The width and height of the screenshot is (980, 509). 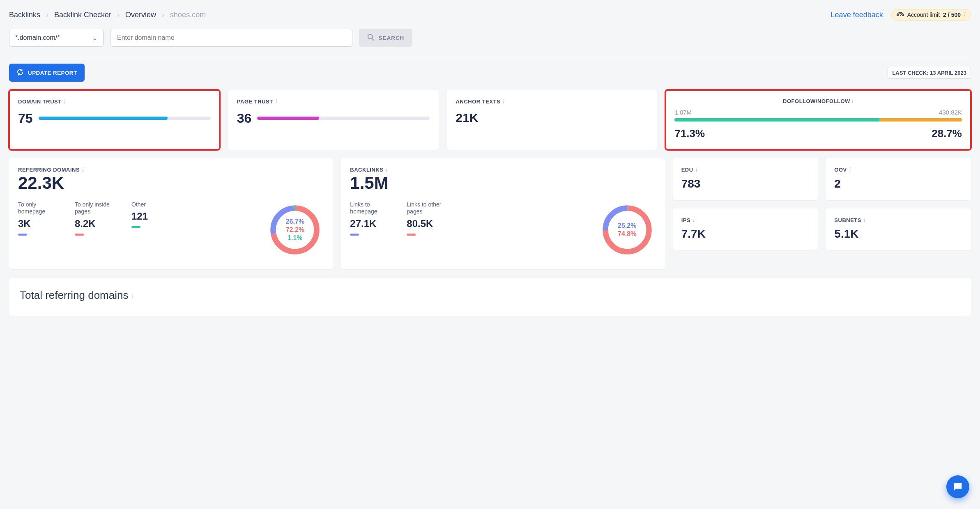 I want to click on sub-value: 3K, so click(x=41, y=224).